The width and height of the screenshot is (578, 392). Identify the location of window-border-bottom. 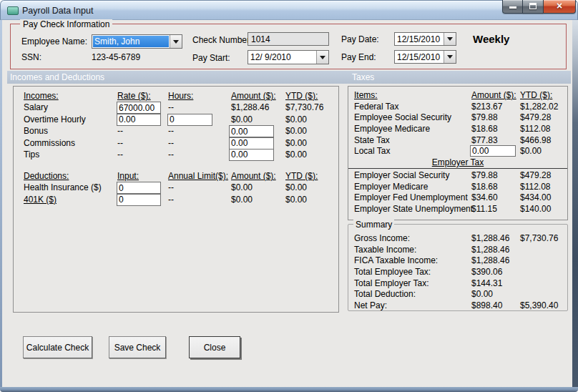
(289, 389).